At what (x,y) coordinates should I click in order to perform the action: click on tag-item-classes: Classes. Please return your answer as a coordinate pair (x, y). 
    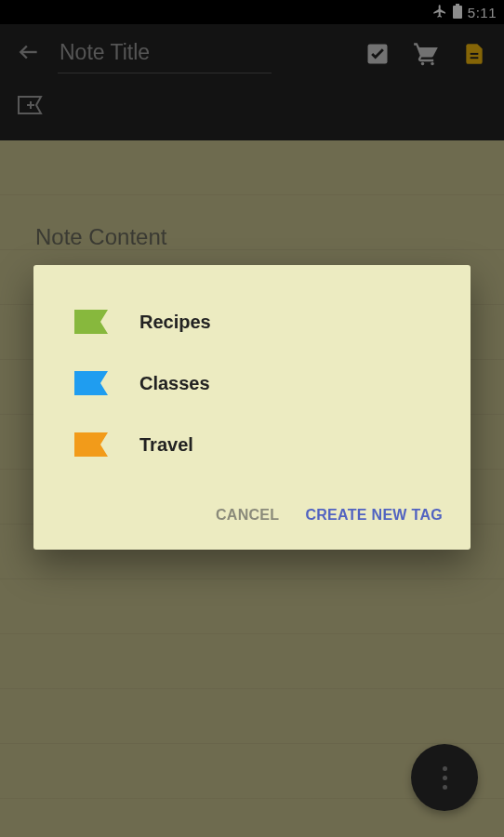
    Looking at the image, I should click on (252, 383).